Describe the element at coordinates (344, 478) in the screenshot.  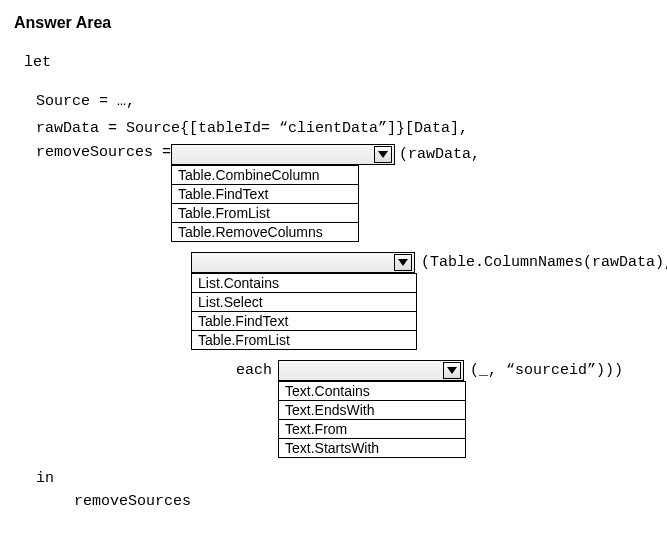
I see `in-keyword: in` at that location.